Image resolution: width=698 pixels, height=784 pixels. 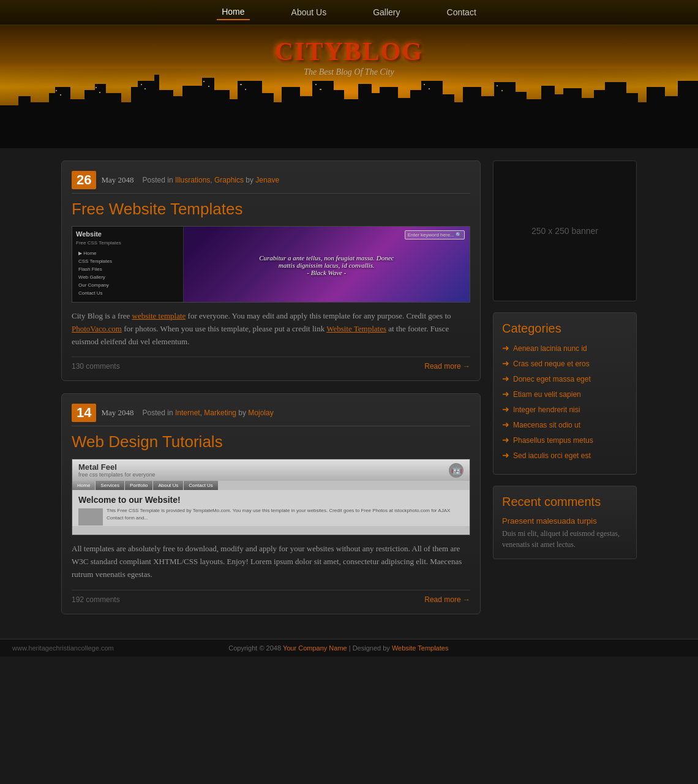 What do you see at coordinates (271, 442) in the screenshot?
I see `post-2-title: Web Design Tutorials` at bounding box center [271, 442].